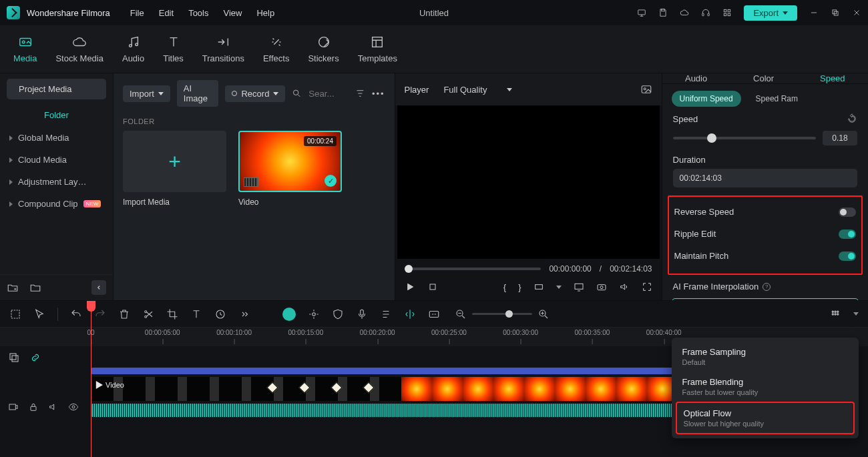 The height and width of the screenshot is (457, 868). Describe the element at coordinates (223, 49) in the screenshot. I see `tab-transitions: Transitions` at that location.